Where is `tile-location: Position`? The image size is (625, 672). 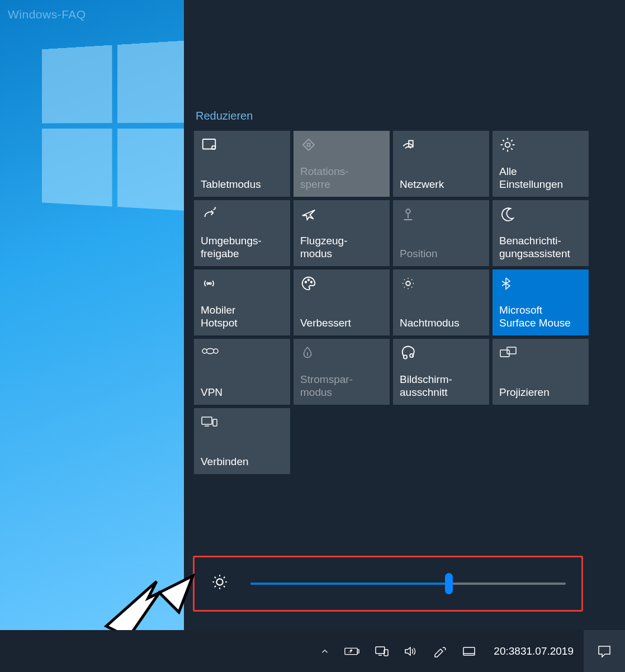
tile-location: Position is located at coordinates (441, 233).